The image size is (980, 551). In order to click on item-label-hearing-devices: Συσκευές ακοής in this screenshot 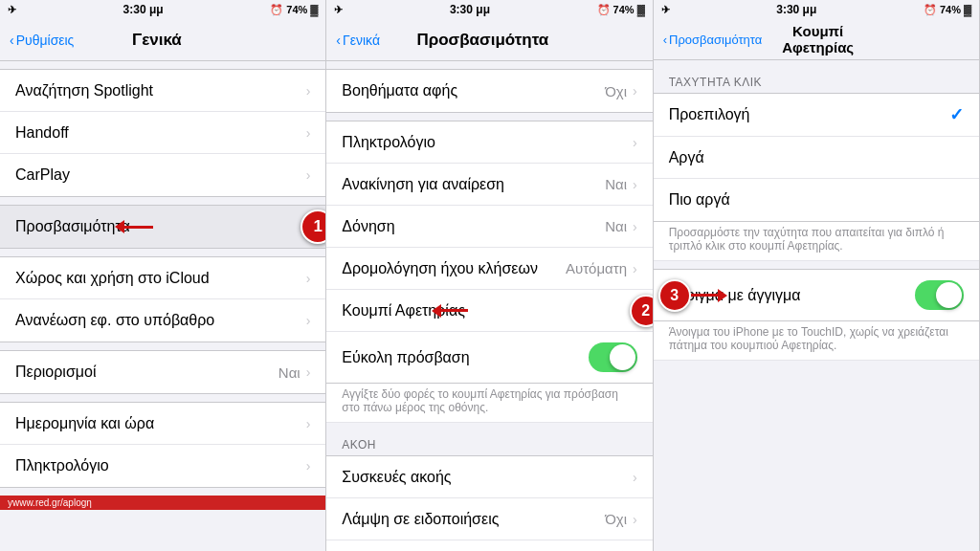, I will do `click(487, 477)`.